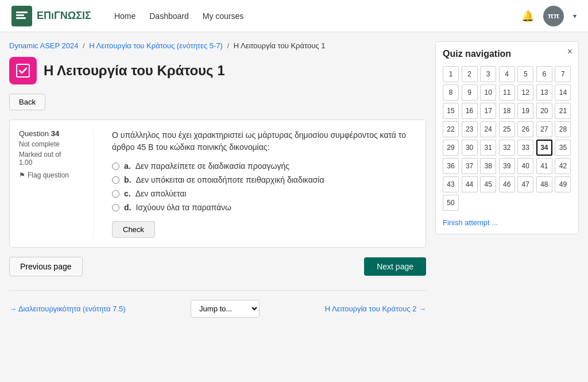  What do you see at coordinates (563, 92) in the screenshot?
I see `quiz-nav-number-14: 14` at bounding box center [563, 92].